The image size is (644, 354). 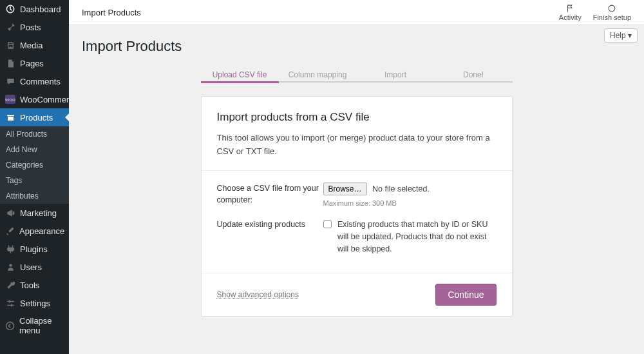 What do you see at coordinates (35, 117) in the screenshot?
I see `menu-products: Products` at bounding box center [35, 117].